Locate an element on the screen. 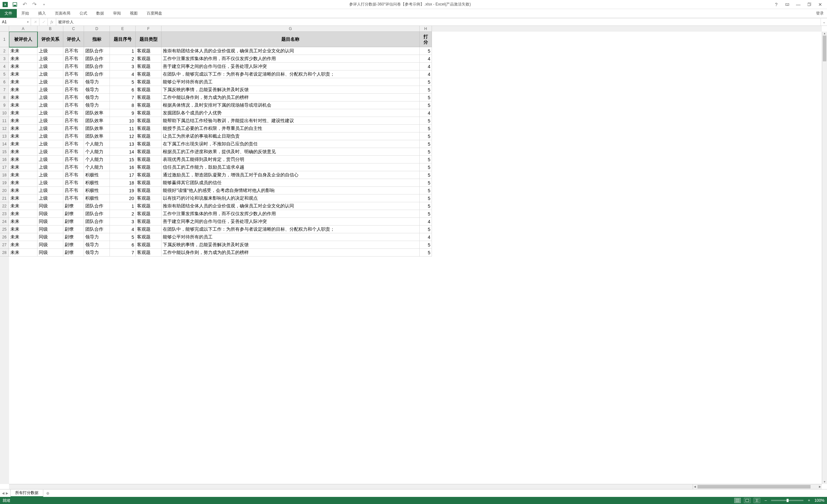 The image size is (827, 504). undo-icon: ↶ is located at coordinates (25, 5).